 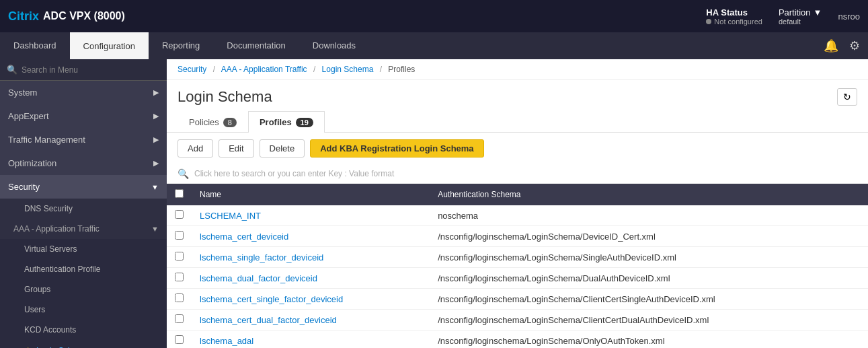 I want to click on profiles-count: 19, so click(x=305, y=123).